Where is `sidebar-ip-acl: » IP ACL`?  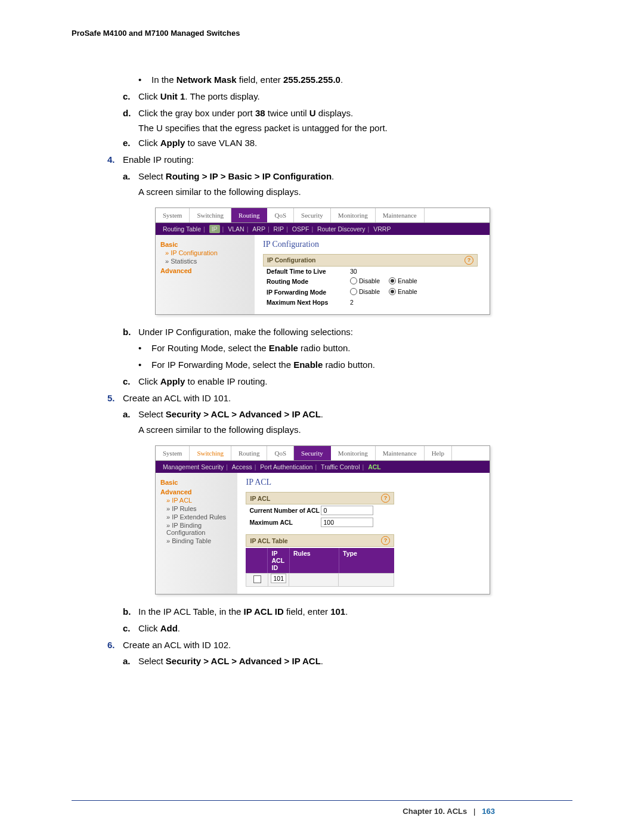 sidebar-ip-acl: » IP ACL is located at coordinates (199, 500).